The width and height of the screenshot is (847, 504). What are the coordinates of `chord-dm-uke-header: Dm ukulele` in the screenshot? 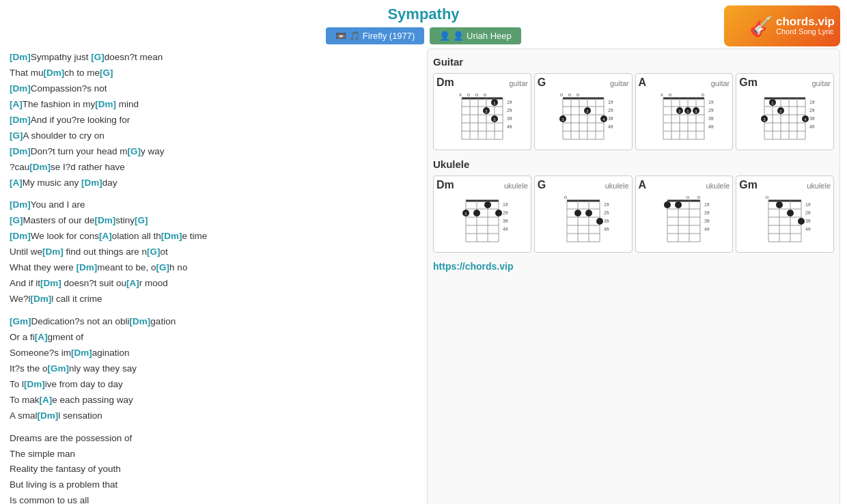 It's located at (482, 185).